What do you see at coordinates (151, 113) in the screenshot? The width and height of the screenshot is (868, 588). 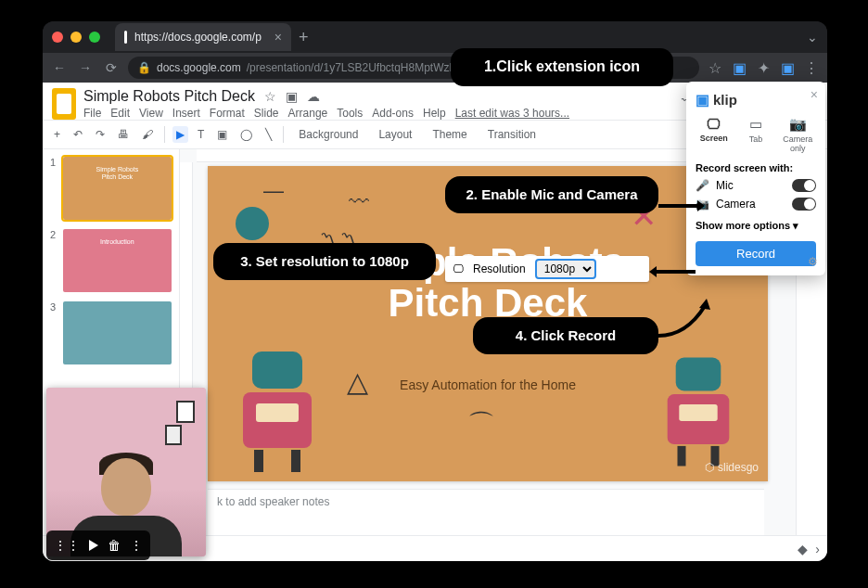 I see `menu-view: View` at bounding box center [151, 113].